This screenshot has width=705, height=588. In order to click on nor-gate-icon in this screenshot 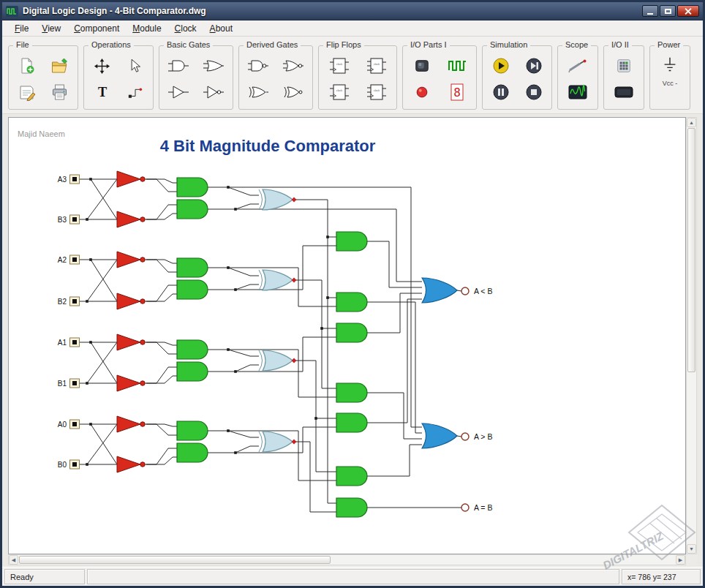, I will do `click(293, 66)`.